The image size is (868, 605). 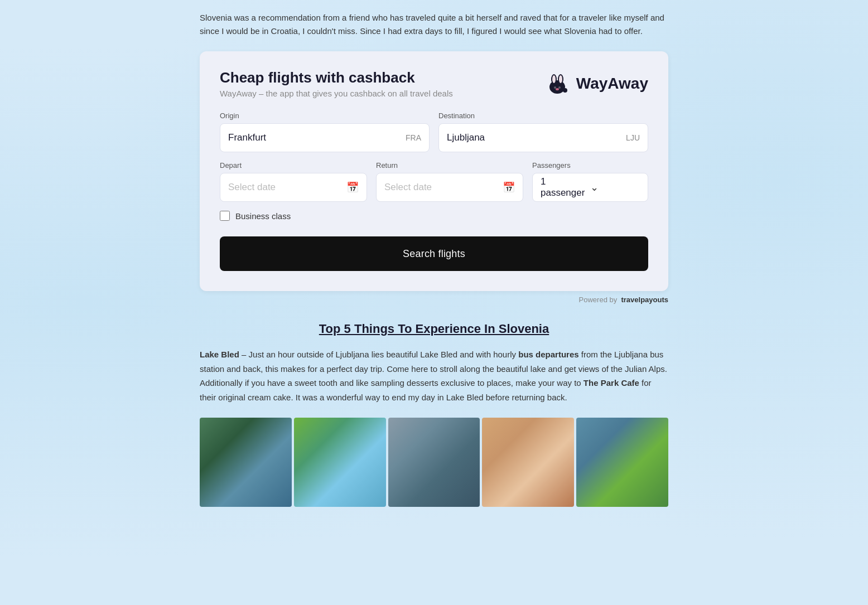 I want to click on lake-bled-images, so click(x=434, y=462).